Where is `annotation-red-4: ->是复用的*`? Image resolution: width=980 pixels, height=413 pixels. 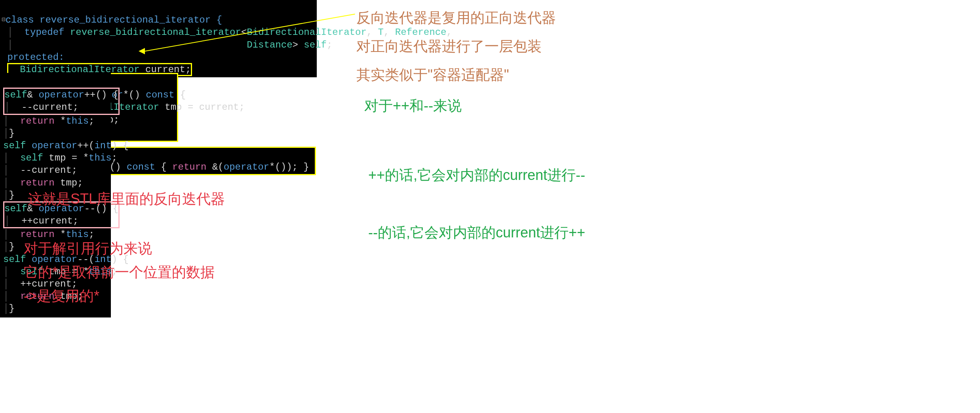
annotation-red-4: ->是复用的* is located at coordinates (62, 296).